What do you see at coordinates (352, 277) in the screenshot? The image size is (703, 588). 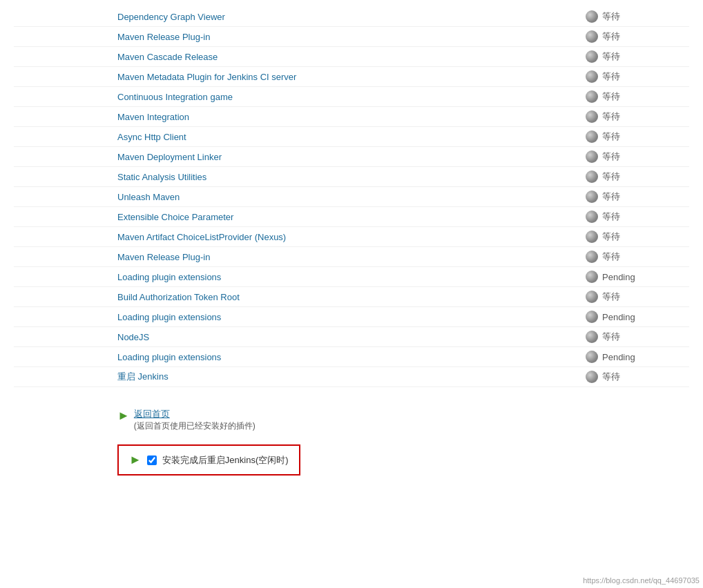 I see `plugin-row: Loading plugin extensionsPending` at bounding box center [352, 277].